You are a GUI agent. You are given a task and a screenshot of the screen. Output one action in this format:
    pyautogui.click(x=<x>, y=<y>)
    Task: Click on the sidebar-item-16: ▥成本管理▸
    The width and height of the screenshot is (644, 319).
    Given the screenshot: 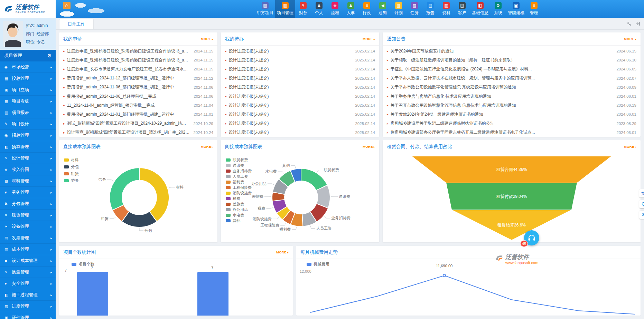 What is the action you would take?
    pyautogui.click(x=28, y=249)
    